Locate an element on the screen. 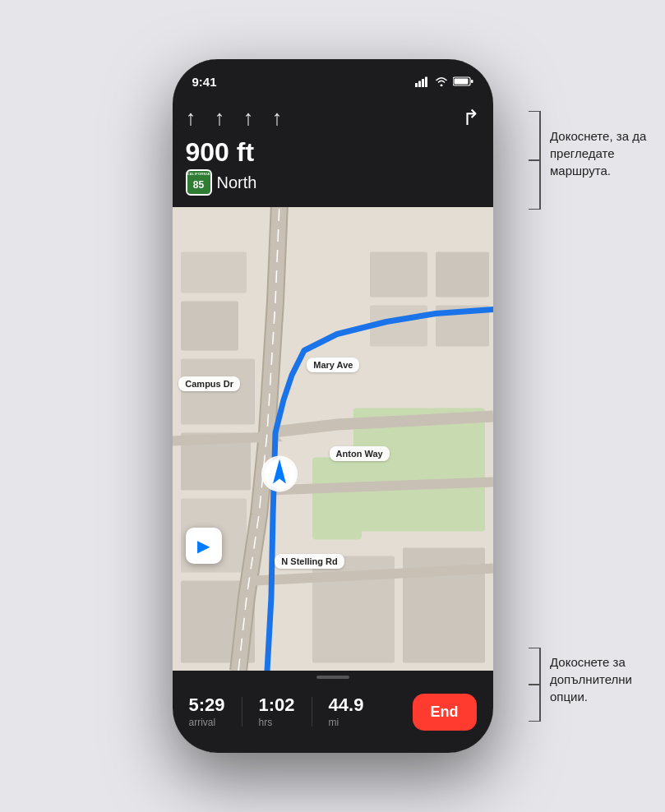 This screenshot has height=812, width=665. lane-arrow-2: ↑ is located at coordinates (220, 118).